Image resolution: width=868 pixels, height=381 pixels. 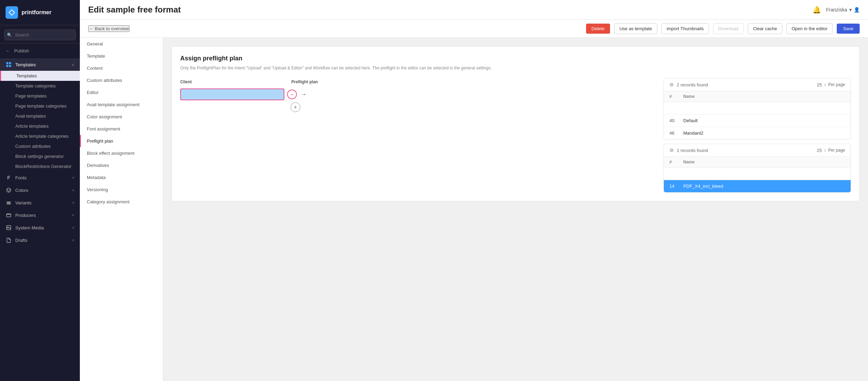 I want to click on sidebar-item-fonts: F Fonts <, so click(x=40, y=178).